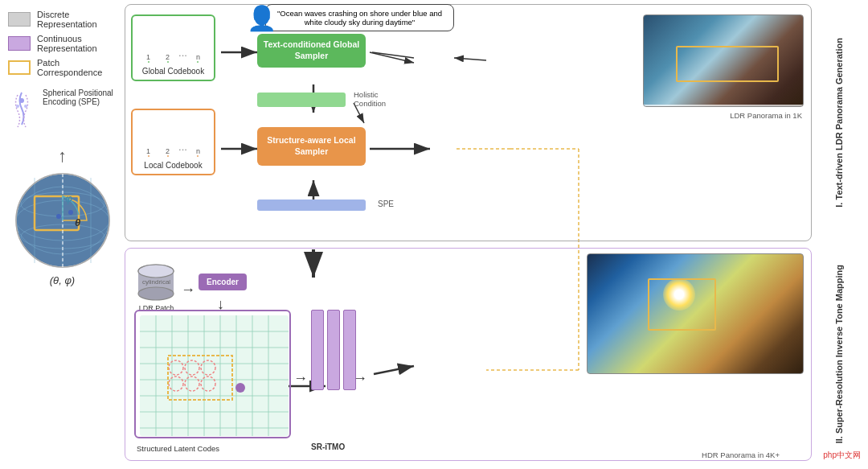 The height and width of the screenshot is (469, 868). I want to click on holistic-bar, so click(301, 100).